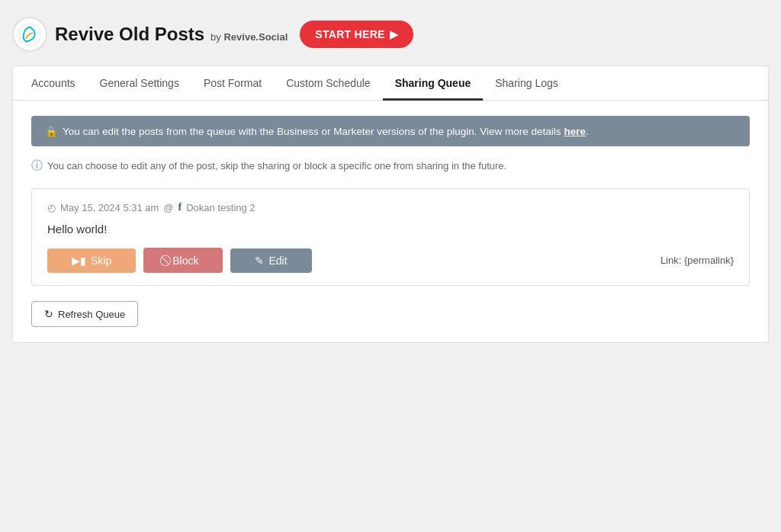 Image resolution: width=781 pixels, height=532 pixels. Describe the element at coordinates (79, 261) in the screenshot. I see `skip-icon: ▶▮` at that location.